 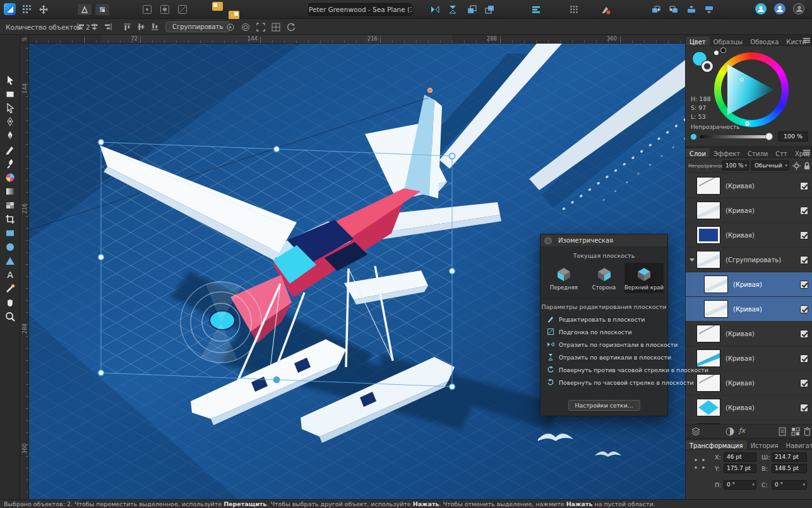 I want to click on show-grid-icon, so click(x=276, y=27).